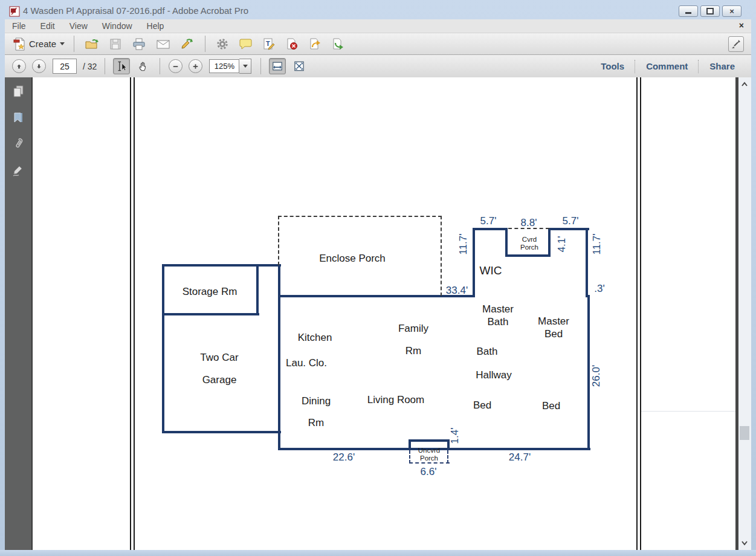 This screenshot has width=756, height=556. Describe the element at coordinates (19, 44) in the screenshot. I see `create-document-icon` at that location.